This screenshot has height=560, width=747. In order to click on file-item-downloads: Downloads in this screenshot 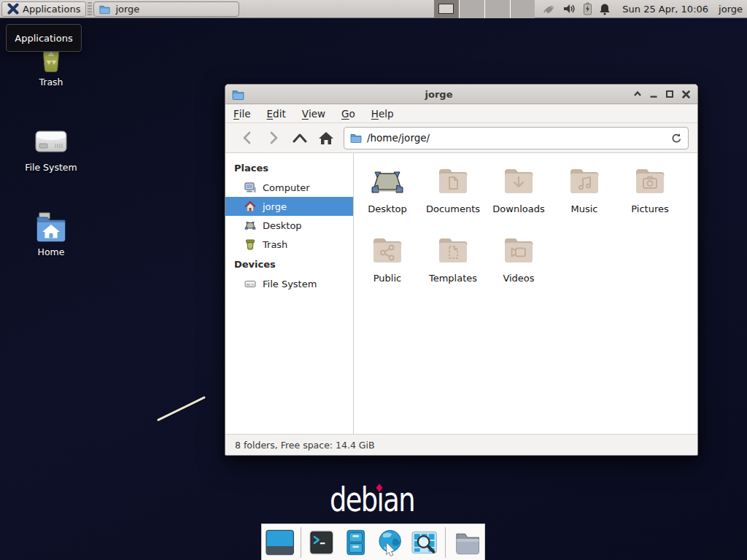, I will do `click(519, 189)`.